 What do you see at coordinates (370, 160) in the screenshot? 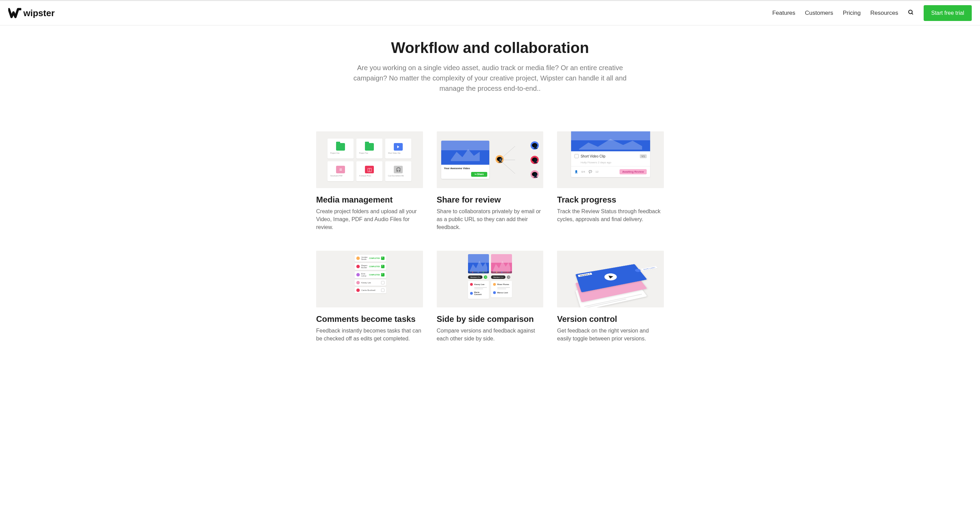
I see `media-management-illustration: Project One Project Two Short Video Clip…` at bounding box center [370, 160].